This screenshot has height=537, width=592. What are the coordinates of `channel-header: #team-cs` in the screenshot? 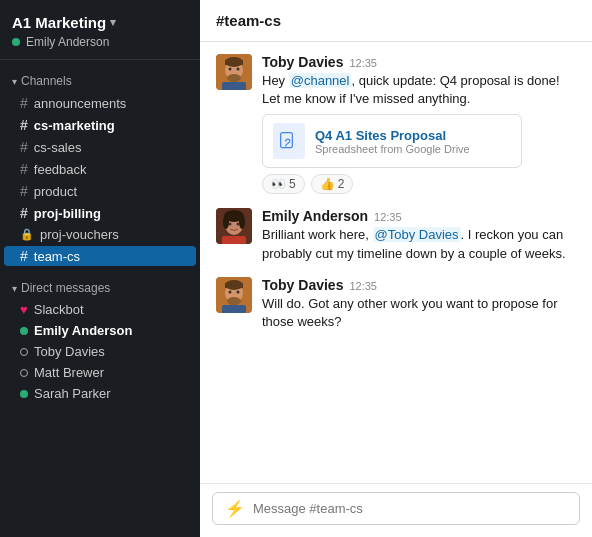 It's located at (396, 21).